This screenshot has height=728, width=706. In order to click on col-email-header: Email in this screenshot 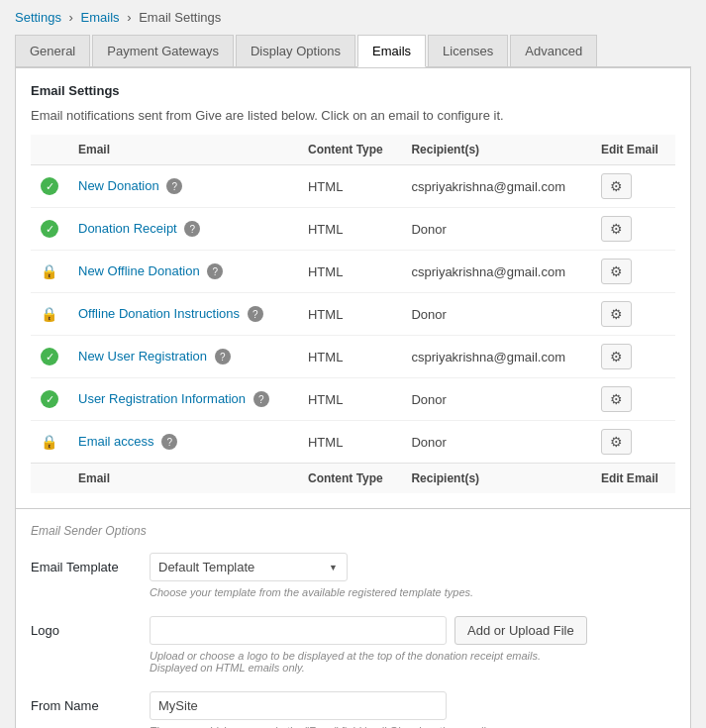, I will do `click(183, 151)`.